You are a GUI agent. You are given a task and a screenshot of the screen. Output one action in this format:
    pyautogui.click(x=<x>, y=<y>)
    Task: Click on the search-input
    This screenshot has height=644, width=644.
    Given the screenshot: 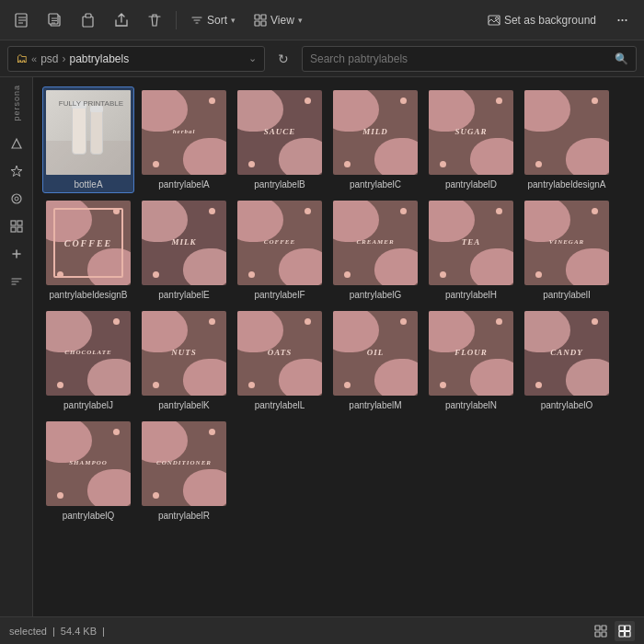 What is the action you would take?
    pyautogui.click(x=460, y=59)
    